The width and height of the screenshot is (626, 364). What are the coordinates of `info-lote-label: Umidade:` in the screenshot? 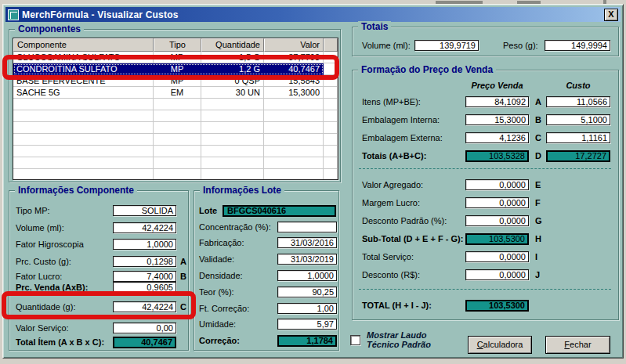 It's located at (218, 324).